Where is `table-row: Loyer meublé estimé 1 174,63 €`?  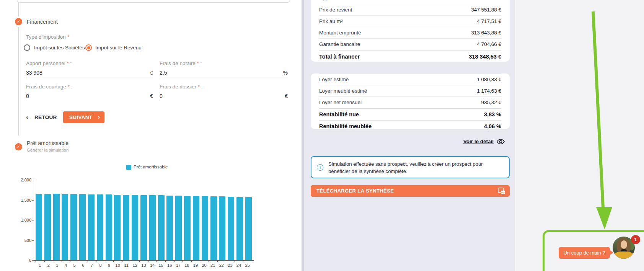
table-row: Loyer meublé estimé 1 174,63 € is located at coordinates (410, 91).